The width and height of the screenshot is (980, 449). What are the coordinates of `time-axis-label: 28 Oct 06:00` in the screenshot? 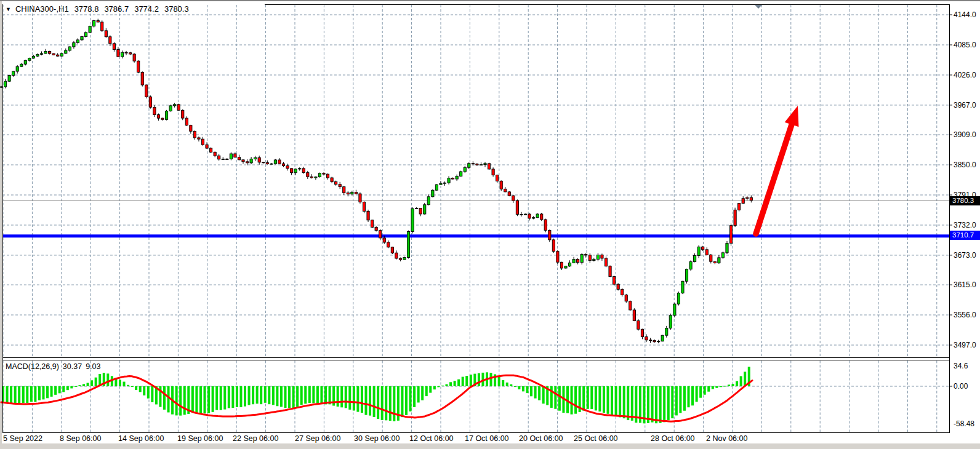 It's located at (673, 439).